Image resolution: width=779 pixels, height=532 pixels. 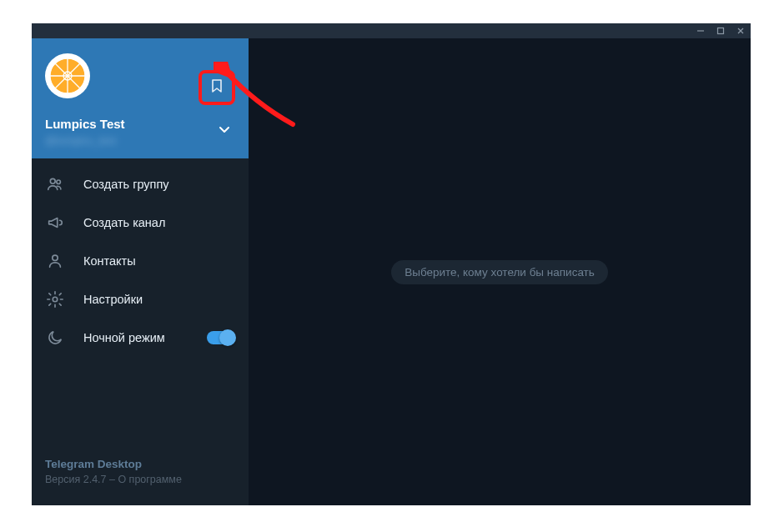 What do you see at coordinates (140, 223) in the screenshot?
I see `menu-item-new-channel: Создать канал` at bounding box center [140, 223].